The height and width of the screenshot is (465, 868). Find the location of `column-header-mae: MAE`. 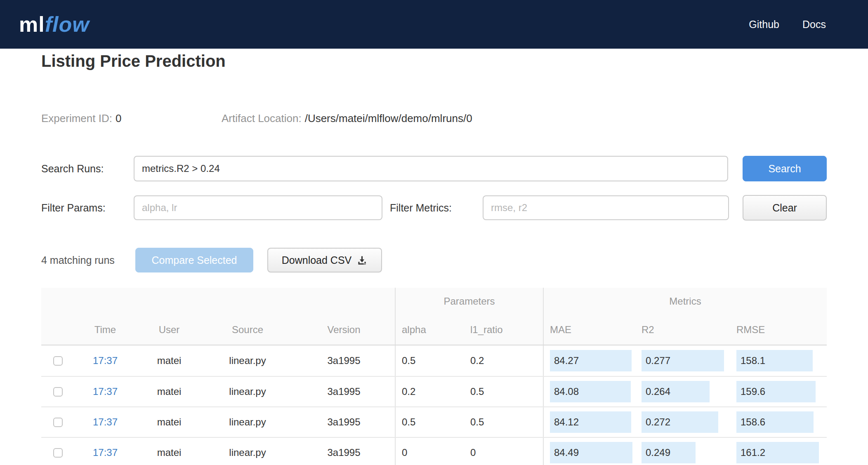

column-header-mae: MAE is located at coordinates (589, 330).